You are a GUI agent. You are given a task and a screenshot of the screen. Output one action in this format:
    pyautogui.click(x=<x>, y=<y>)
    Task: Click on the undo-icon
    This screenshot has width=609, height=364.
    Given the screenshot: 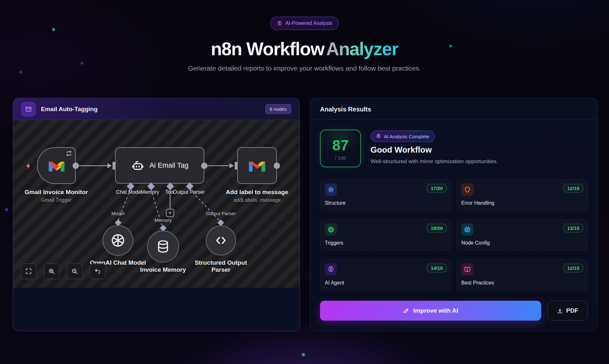 What is the action you would take?
    pyautogui.click(x=98, y=271)
    